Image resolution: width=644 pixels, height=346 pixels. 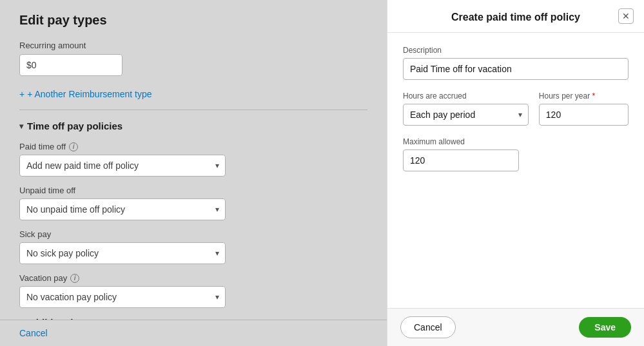 What do you see at coordinates (516, 17) in the screenshot?
I see `modal-header: Create paid time off policy ✕` at bounding box center [516, 17].